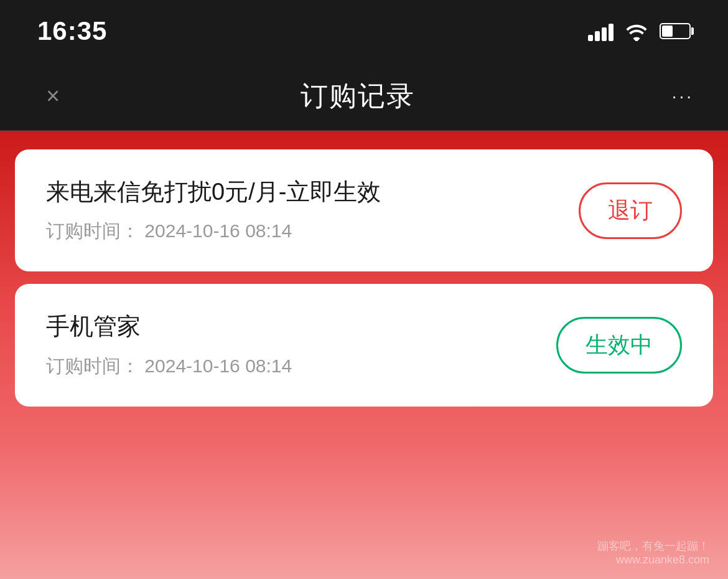 The width and height of the screenshot is (728, 579). I want to click on active-status-button: 生效中, so click(619, 345).